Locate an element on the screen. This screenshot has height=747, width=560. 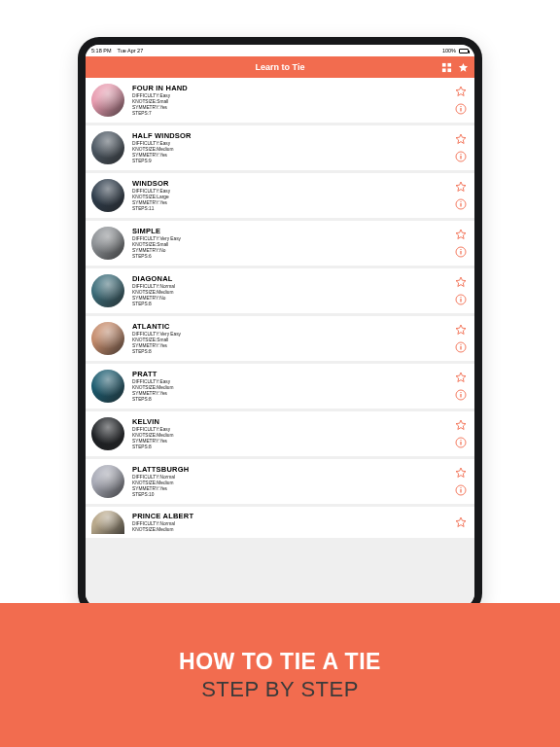
tie-info: KELVINDIFFICULTY:EasyKNOTSIZE:MediumSYMM… is located at coordinates (291, 434).